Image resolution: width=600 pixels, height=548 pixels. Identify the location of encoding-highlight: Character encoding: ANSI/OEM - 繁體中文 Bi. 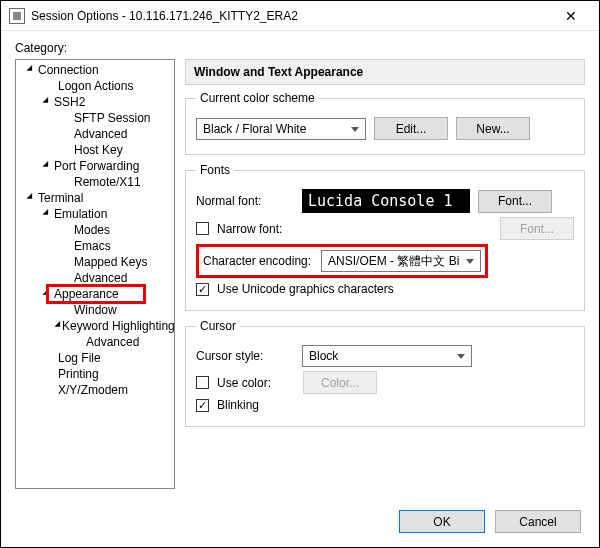
(342, 261).